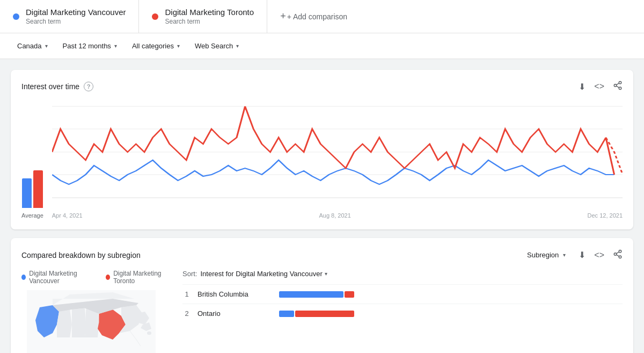  What do you see at coordinates (582, 255) in the screenshot?
I see `breakdown-download-icon: ⬇` at bounding box center [582, 255].